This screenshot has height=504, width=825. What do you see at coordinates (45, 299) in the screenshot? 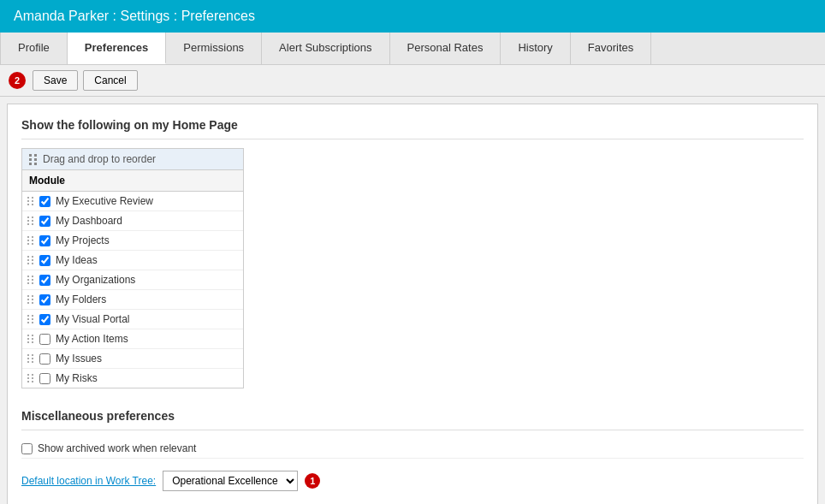
I see `checkbox-folders` at bounding box center [45, 299].